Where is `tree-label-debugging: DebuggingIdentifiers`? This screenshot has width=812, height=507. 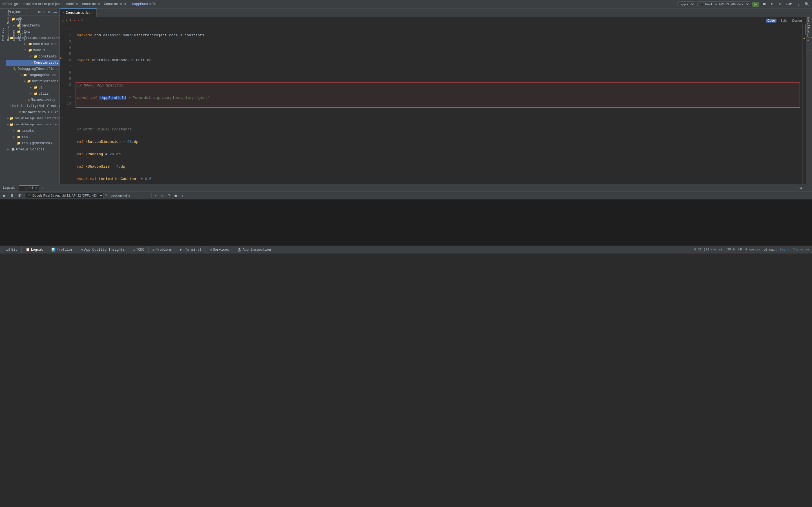 tree-label-debugging: DebuggingIdentifiers is located at coordinates (38, 69).